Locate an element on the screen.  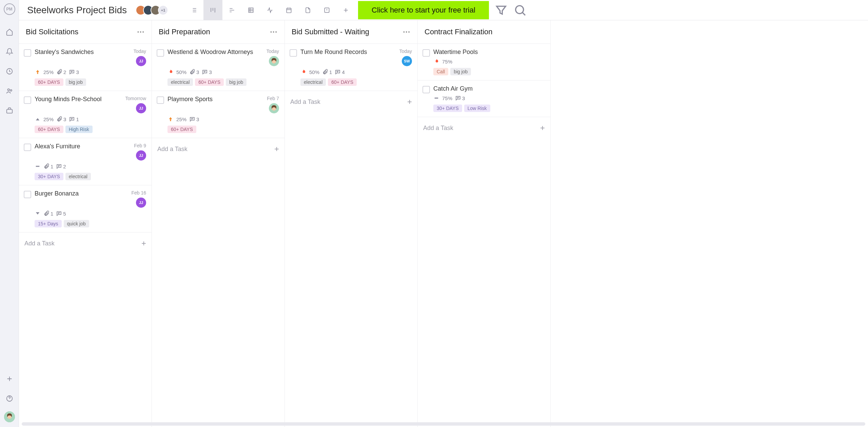
task-card: Alexa's FurnitureFeb 9JJ1230+ DAYSelectr… is located at coordinates (85, 162).